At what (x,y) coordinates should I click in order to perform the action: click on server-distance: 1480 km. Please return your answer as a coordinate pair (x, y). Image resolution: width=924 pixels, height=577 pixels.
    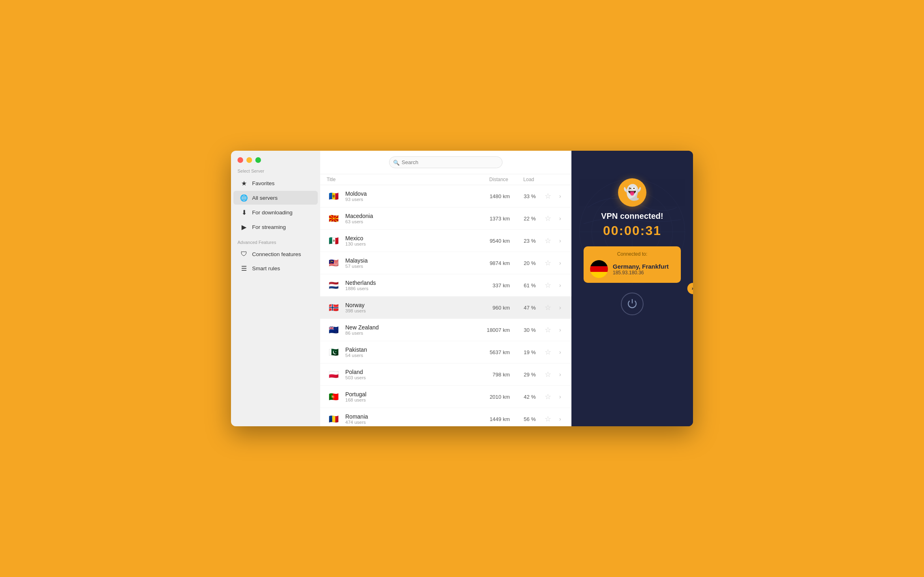
    Looking at the image, I should click on (496, 196).